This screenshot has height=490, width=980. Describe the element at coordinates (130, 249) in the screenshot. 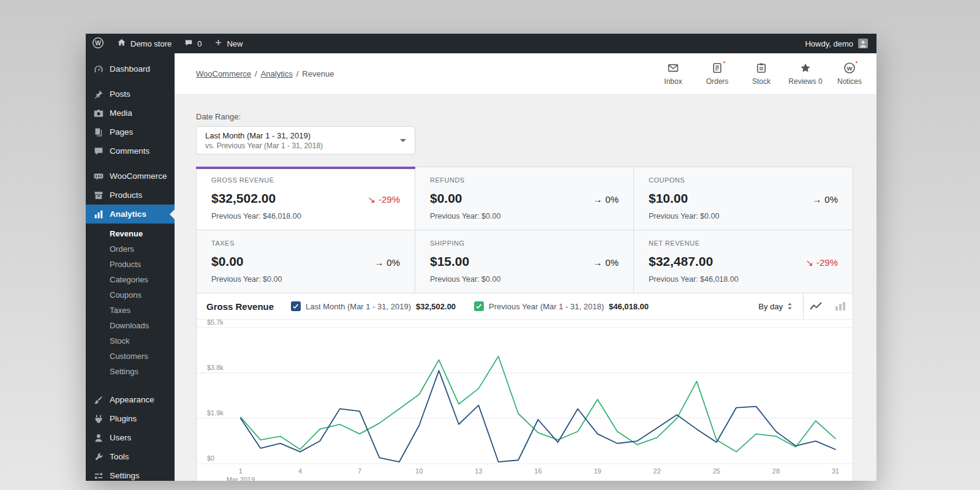

I see `submenu-item-orders: Orders` at that location.